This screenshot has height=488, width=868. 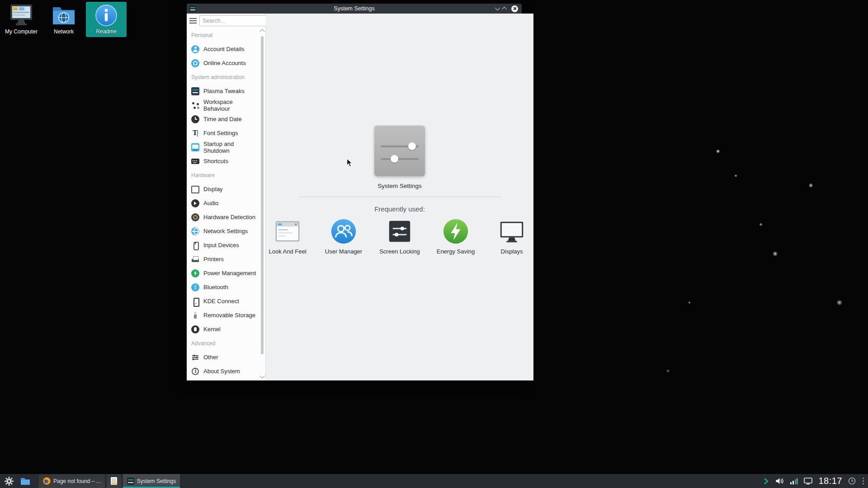 I want to click on task-system-settings: System Settings, so click(x=152, y=481).